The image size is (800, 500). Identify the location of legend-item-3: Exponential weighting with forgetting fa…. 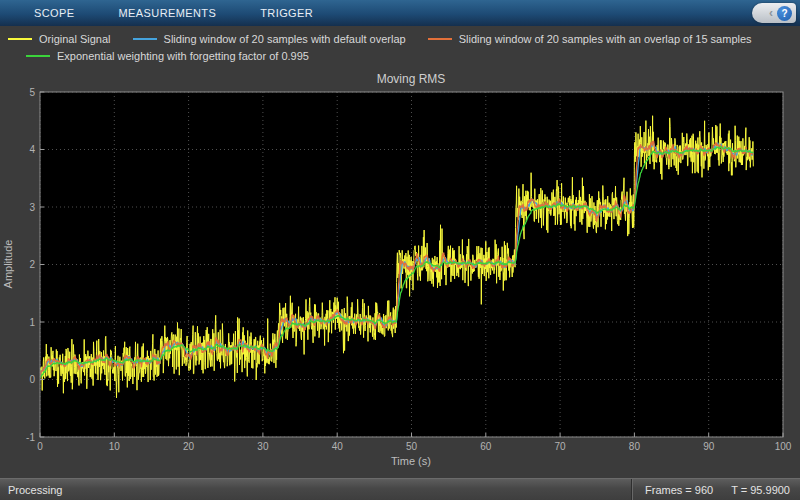
(168, 56).